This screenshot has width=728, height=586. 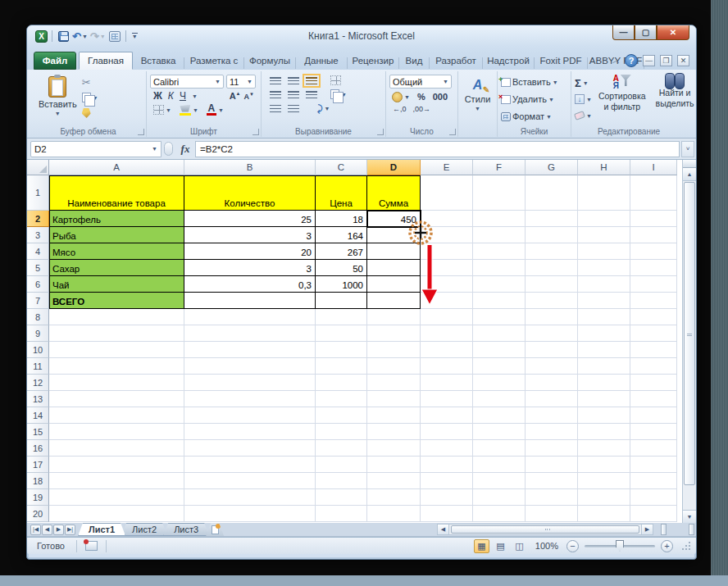 I want to click on cell-G16, so click(x=552, y=448).